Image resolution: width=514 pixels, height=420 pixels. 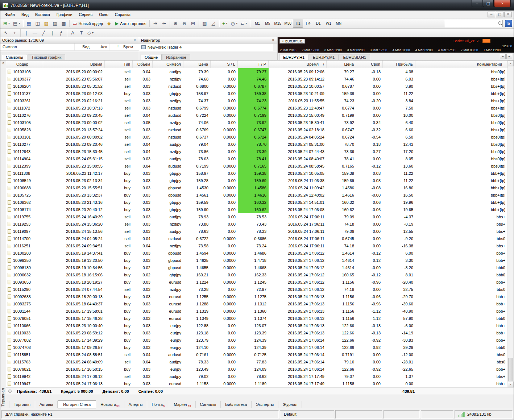 I want to click on text-label-tool: T, so click(x=81, y=33).